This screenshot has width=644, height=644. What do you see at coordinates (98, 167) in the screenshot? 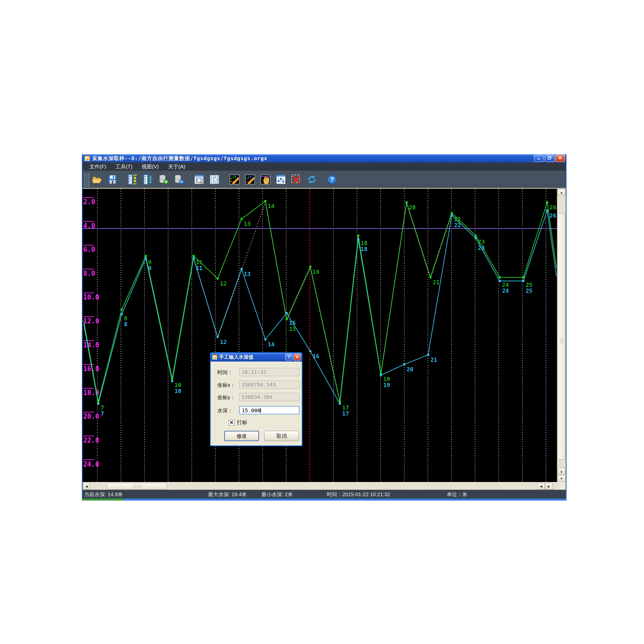
I see `menu-file: 文件(F)` at bounding box center [98, 167].